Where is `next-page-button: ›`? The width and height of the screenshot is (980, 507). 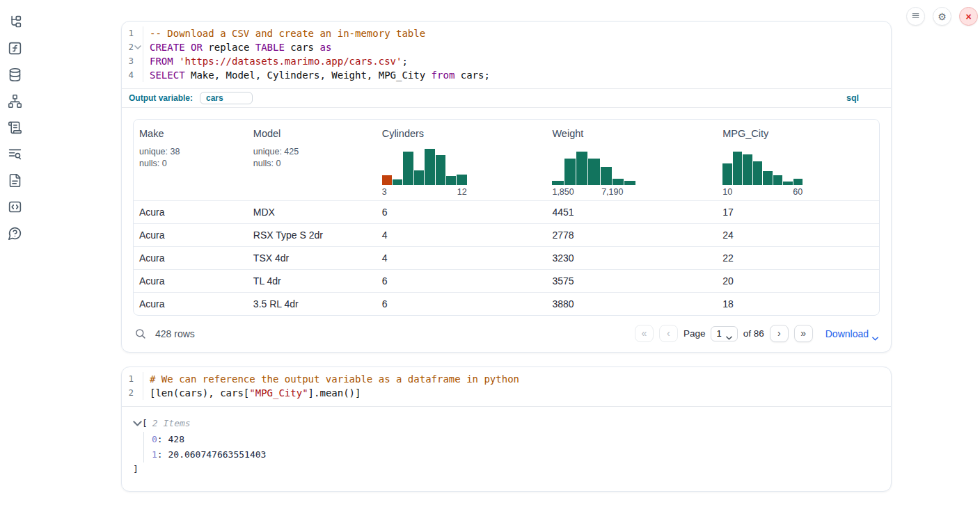
next-page-button: › is located at coordinates (780, 334).